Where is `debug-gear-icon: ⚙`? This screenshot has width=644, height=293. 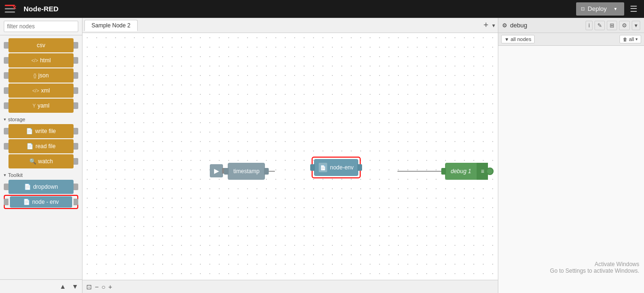 debug-gear-icon: ⚙ is located at coordinates (504, 25).